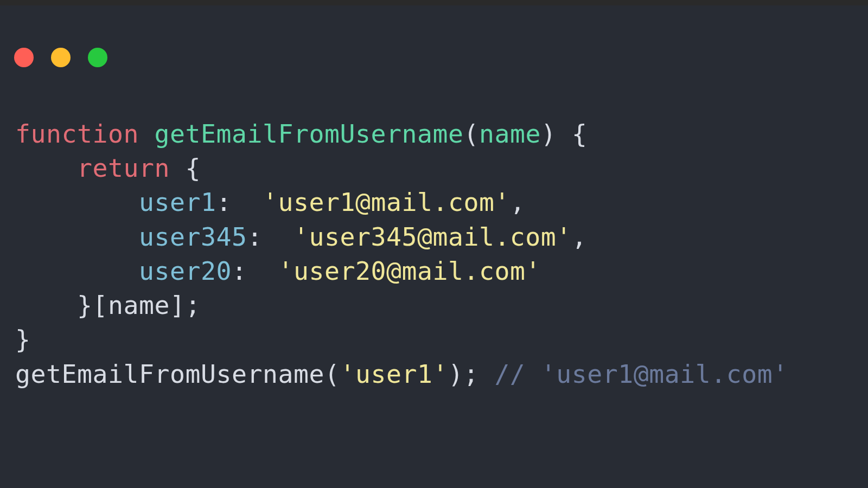 The height and width of the screenshot is (488, 868). Describe the element at coordinates (98, 57) in the screenshot. I see `maximize-window-button` at that location.